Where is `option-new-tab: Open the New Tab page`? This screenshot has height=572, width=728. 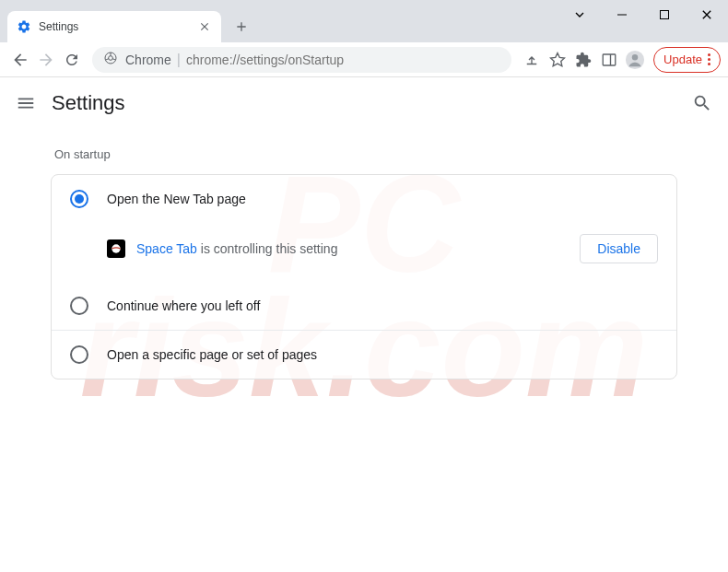
option-new-tab: Open the New Tab page is located at coordinates (364, 199).